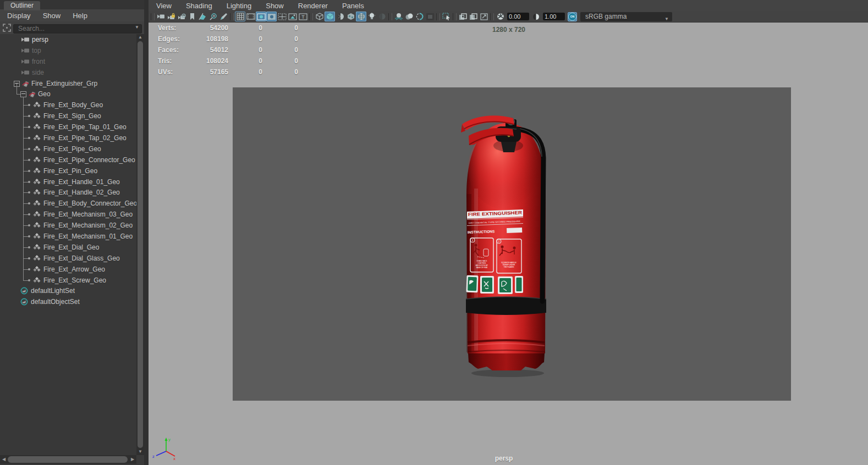 Image resolution: width=868 pixels, height=465 pixels. I want to click on camera-attributes-icon, so click(182, 16).